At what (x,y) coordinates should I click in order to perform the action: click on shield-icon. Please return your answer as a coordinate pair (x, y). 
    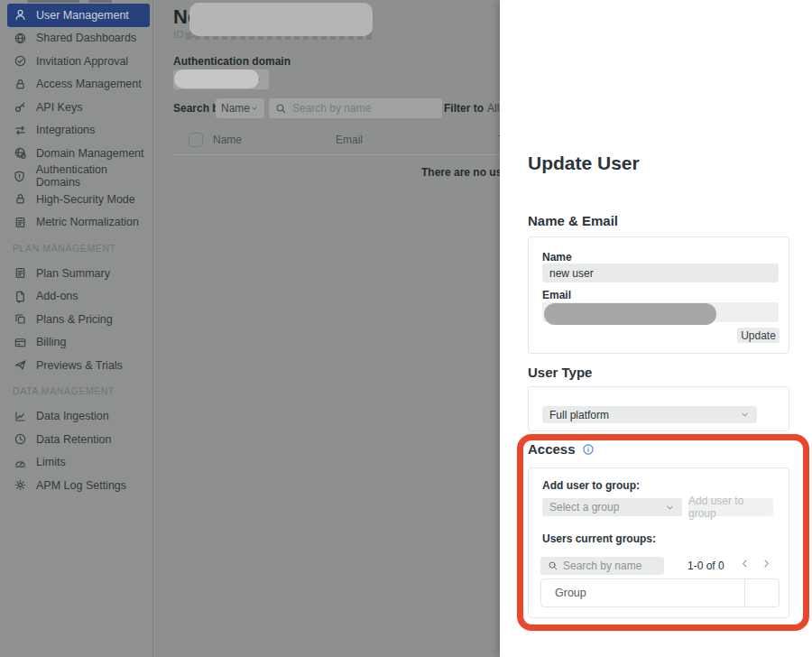
    Looking at the image, I should click on (20, 176).